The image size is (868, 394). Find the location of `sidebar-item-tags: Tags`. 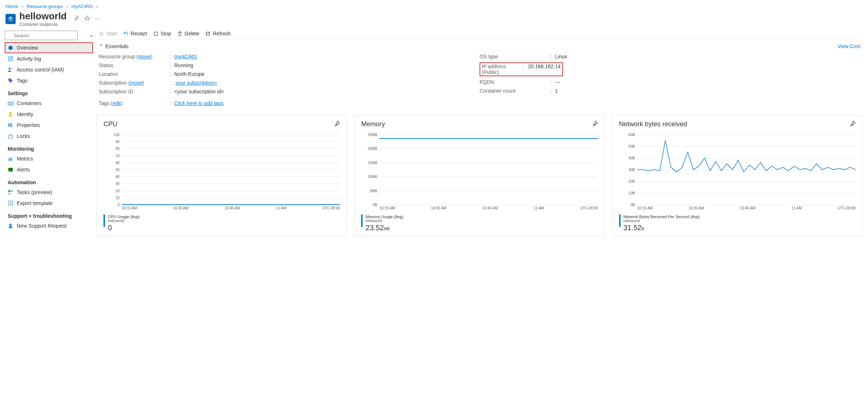

sidebar-item-tags: Tags is located at coordinates (49, 81).